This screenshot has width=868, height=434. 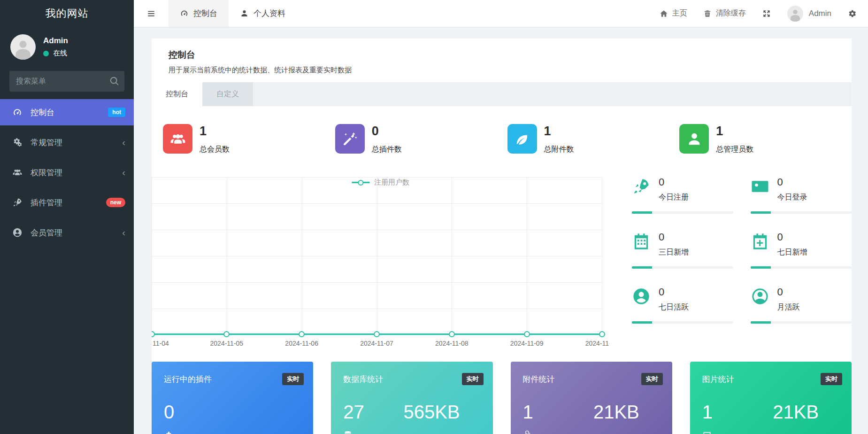 I want to click on summary-card-attachments: 附件统计实时121KB, so click(x=591, y=398).